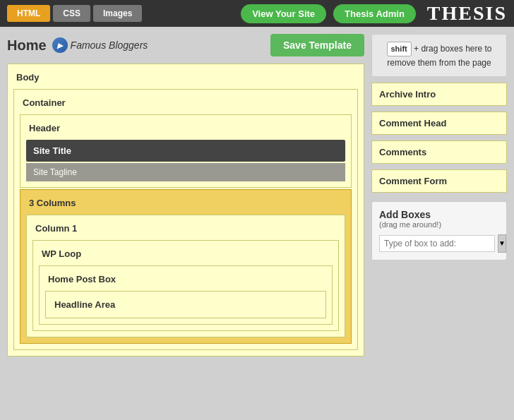 This screenshot has width=514, height=420. What do you see at coordinates (72, 13) in the screenshot?
I see `tab-css: CSS` at bounding box center [72, 13].